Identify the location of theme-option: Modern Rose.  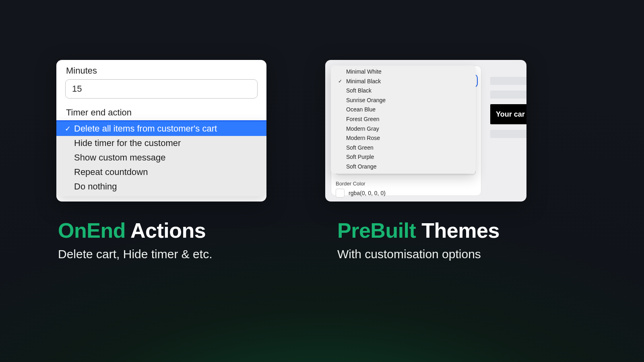
(403, 138).